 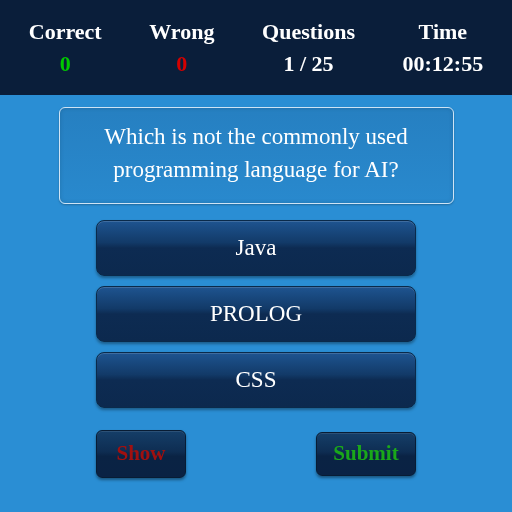 What do you see at coordinates (256, 380) in the screenshot?
I see `answer-option: CSS` at bounding box center [256, 380].